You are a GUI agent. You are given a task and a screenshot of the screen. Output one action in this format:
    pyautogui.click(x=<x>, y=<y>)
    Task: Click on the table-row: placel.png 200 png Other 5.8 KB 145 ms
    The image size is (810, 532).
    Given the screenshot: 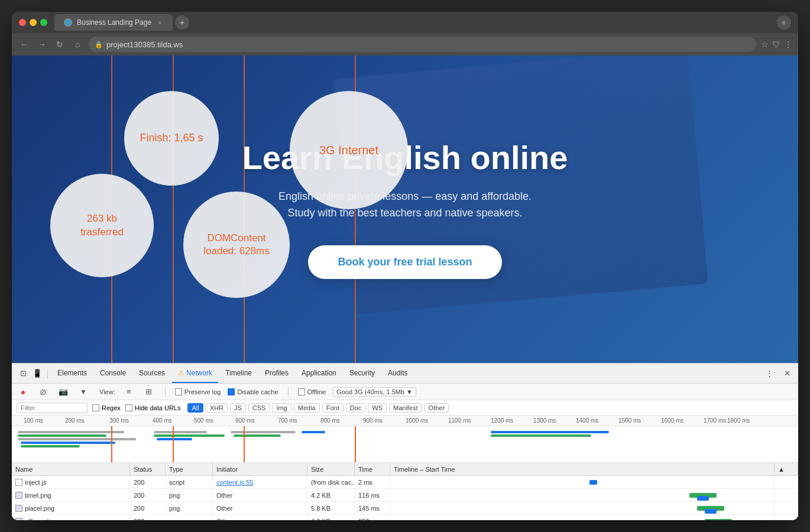 What is the action you would take?
    pyautogui.click(x=405, y=508)
    